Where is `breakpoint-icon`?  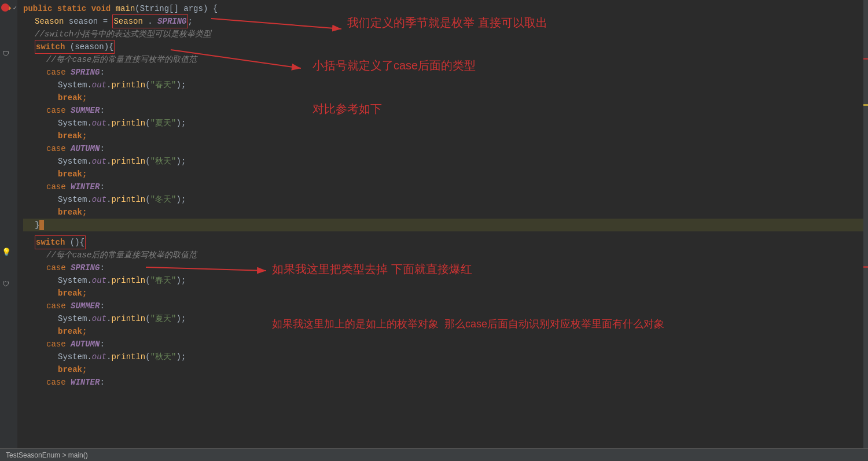
breakpoint-icon is located at coordinates (5, 8).